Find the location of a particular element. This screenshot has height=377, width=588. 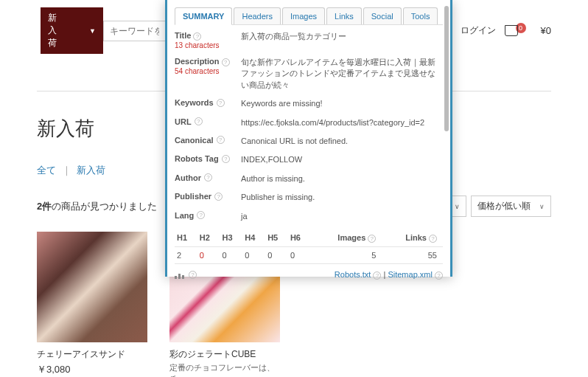

scrollbar is located at coordinates (447, 69).